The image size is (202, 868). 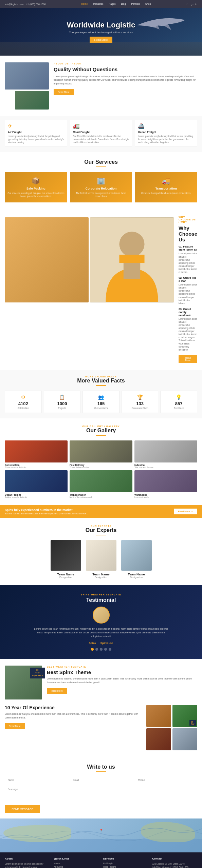 What do you see at coordinates (101, 793) in the screenshot?
I see `message-textarea` at bounding box center [101, 793].